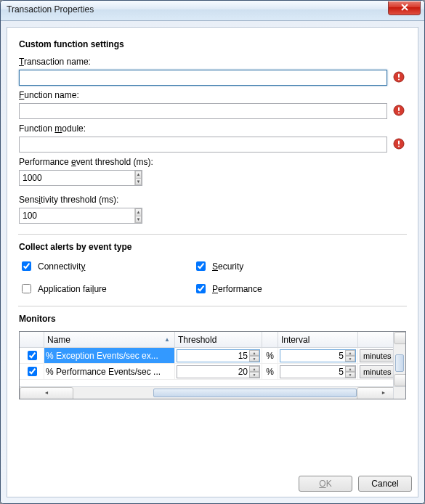 The height and width of the screenshot is (504, 425). I want to click on horizontal-scrollbar: ◄ ►, so click(206, 392).